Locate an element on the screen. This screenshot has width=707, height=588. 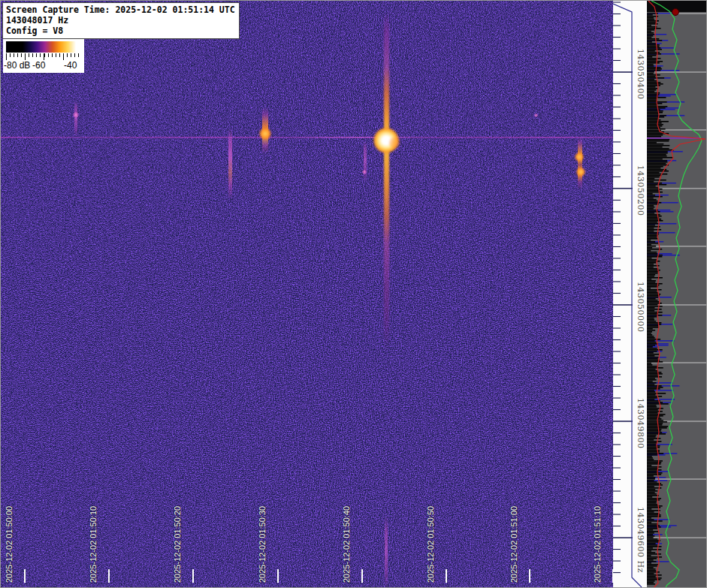
color-gradient-bar is located at coordinates (44, 47).